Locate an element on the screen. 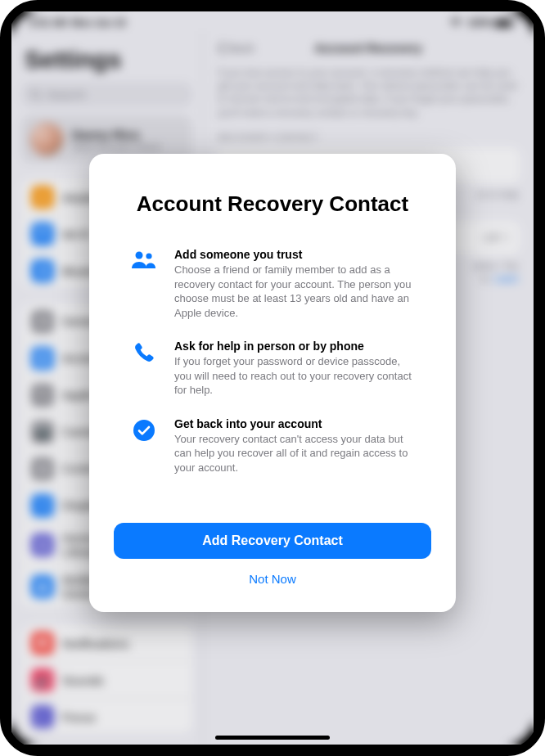 This screenshot has width=545, height=756. feature-check: Get back into your account Your recovery… is located at coordinates (272, 448).